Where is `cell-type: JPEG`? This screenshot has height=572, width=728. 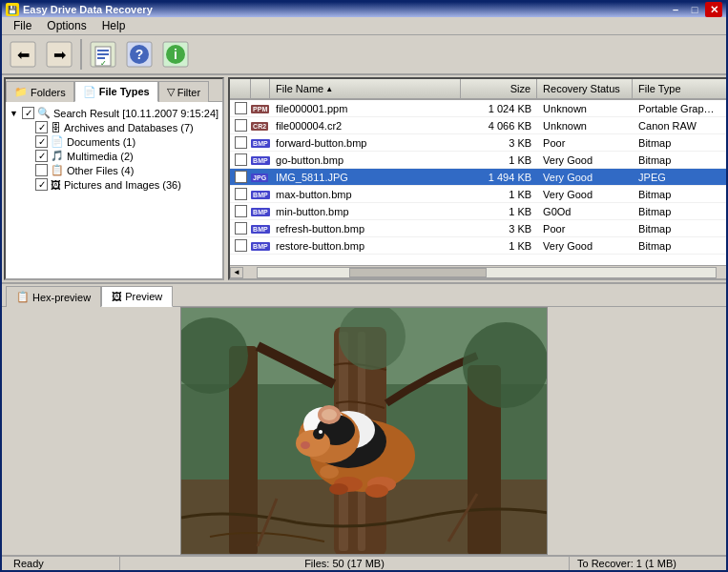
cell-type: JPEG is located at coordinates (680, 177).